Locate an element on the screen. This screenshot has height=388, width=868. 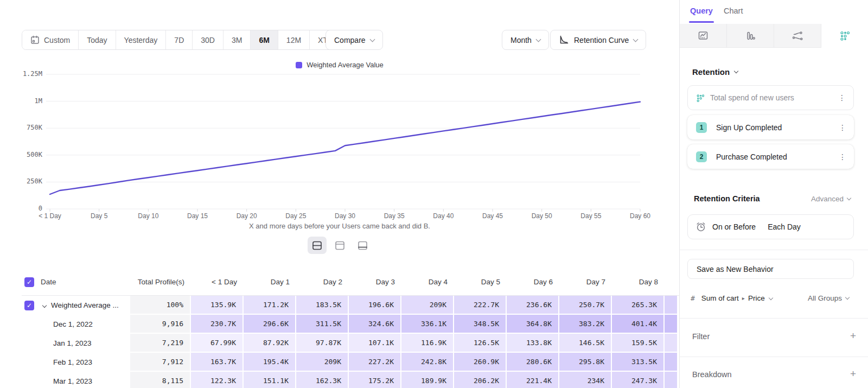
retention-value-cell: 364.8K is located at coordinates (533, 325).